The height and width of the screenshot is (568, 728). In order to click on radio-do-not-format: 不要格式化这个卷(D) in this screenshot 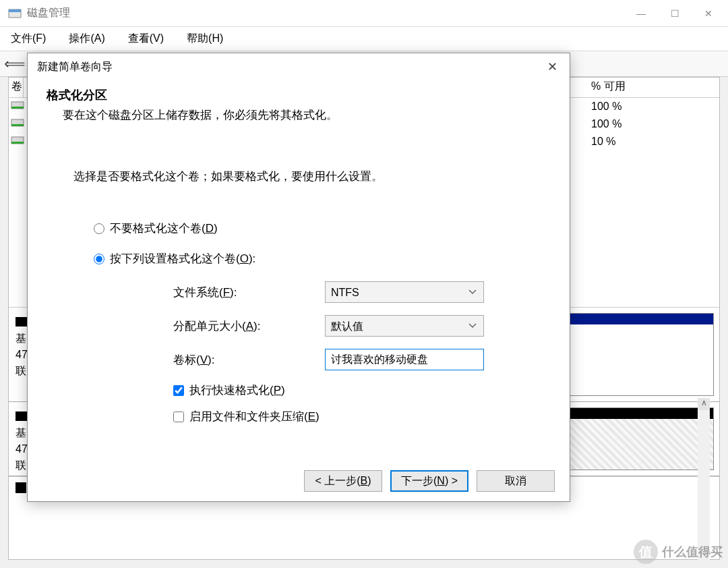, I will do `click(322, 228)`.